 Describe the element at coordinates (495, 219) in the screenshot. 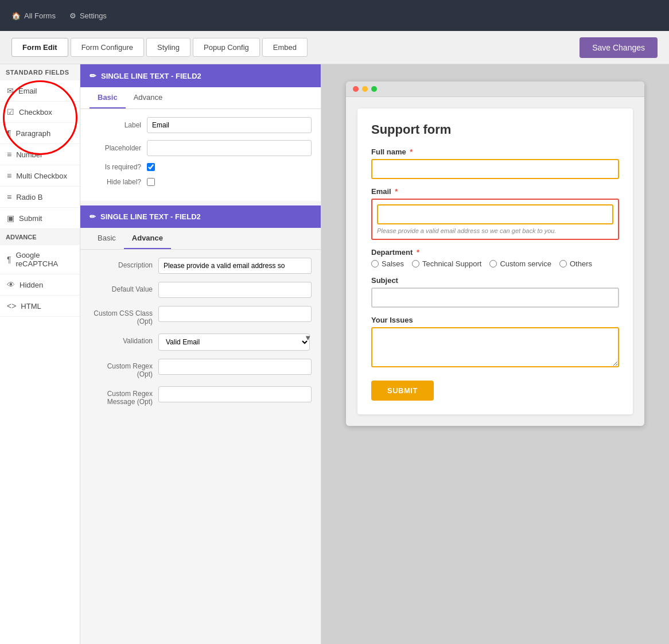

I see `email-error-group: Please provide a valid email address so …` at that location.